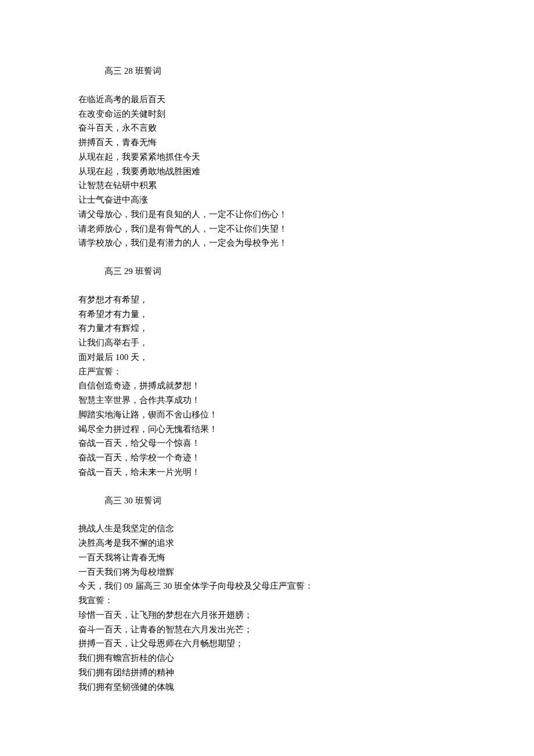 The width and height of the screenshot is (534, 756). What do you see at coordinates (252, 315) in the screenshot?
I see `oath-line: 有希望才有力量，` at bounding box center [252, 315].